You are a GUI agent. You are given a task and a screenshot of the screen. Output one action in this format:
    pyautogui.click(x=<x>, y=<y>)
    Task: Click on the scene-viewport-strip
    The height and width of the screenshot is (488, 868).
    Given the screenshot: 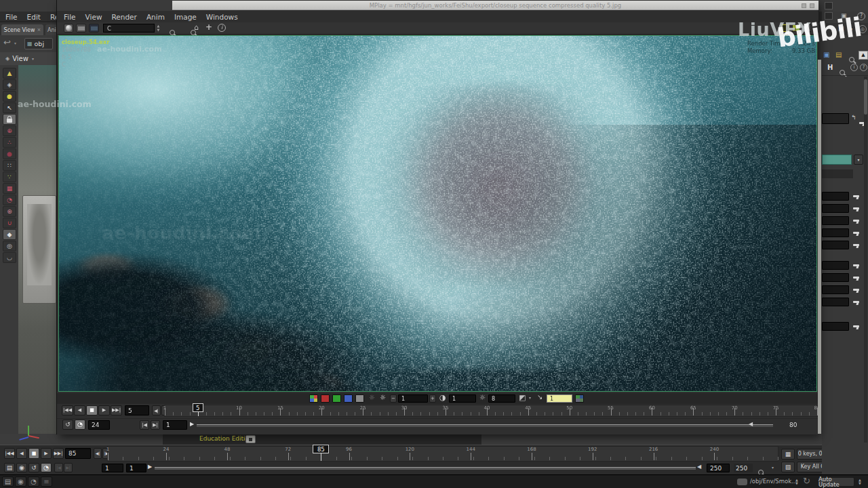 What is the action you would take?
    pyautogui.click(x=38, y=249)
    